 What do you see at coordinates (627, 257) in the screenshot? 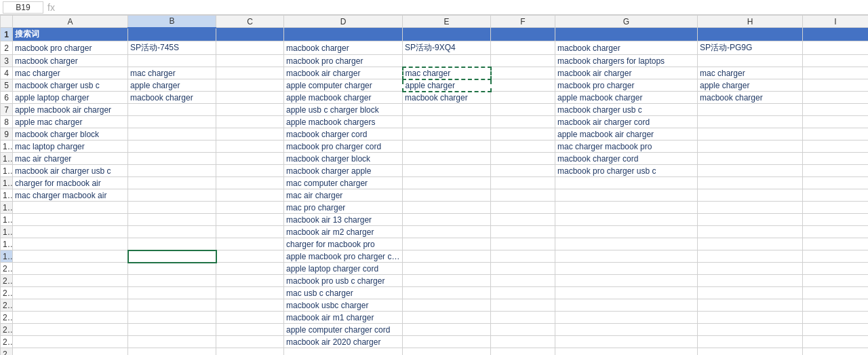
I see `cell-g19` at bounding box center [627, 257].